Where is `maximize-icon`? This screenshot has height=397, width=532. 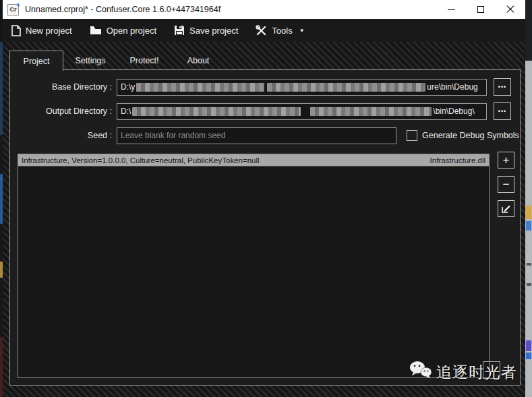
maximize-icon is located at coordinates (481, 9).